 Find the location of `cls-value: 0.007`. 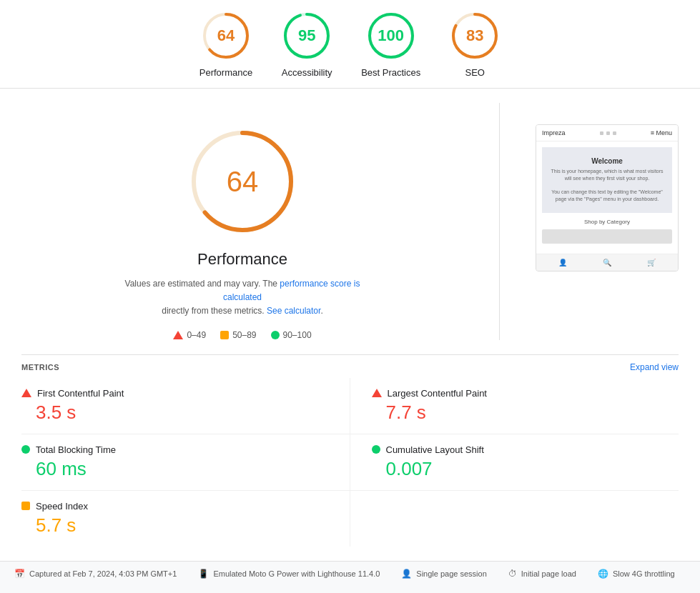

cls-value: 0.007 is located at coordinates (526, 469).